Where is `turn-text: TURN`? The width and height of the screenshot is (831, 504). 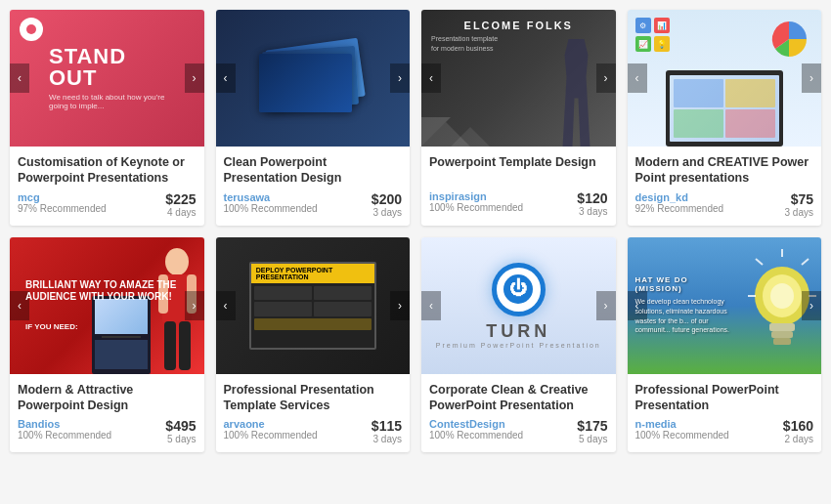
turn-text: TURN is located at coordinates (518, 332).